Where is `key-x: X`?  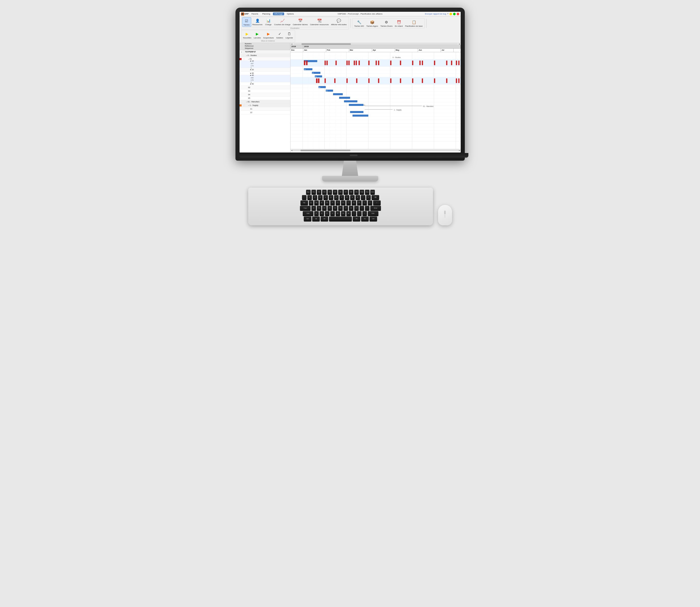 key-x: X is located at coordinates (322, 213).